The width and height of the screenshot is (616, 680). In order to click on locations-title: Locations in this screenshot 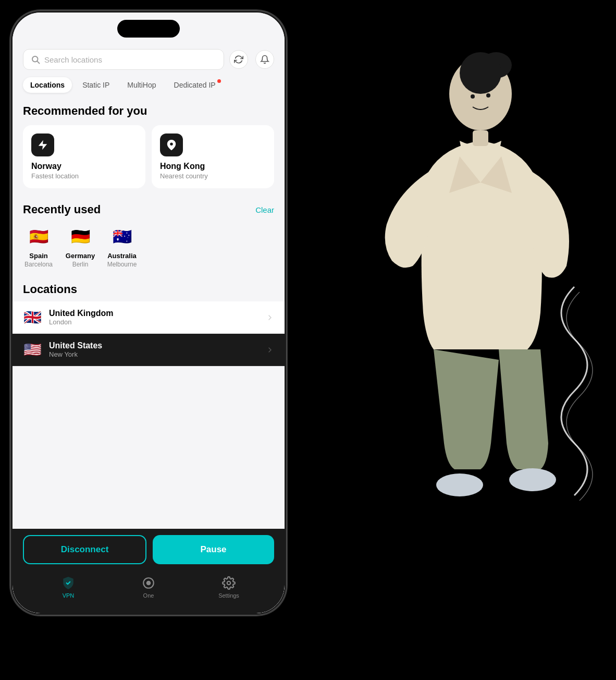, I will do `click(149, 289)`.